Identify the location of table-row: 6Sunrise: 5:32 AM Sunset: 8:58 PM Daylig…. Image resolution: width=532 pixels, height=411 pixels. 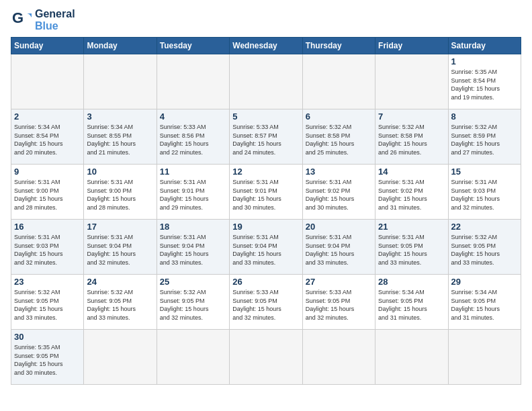
(339, 137).